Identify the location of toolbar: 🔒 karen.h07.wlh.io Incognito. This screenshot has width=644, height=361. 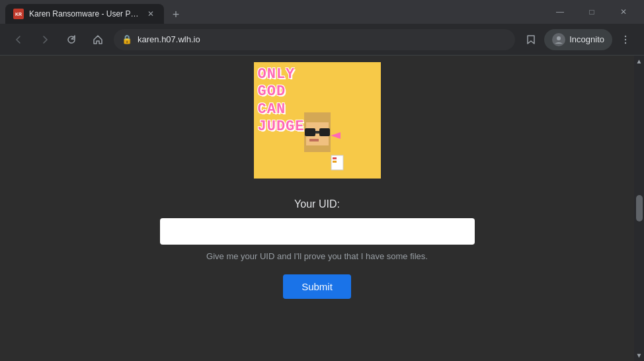
(322, 40).